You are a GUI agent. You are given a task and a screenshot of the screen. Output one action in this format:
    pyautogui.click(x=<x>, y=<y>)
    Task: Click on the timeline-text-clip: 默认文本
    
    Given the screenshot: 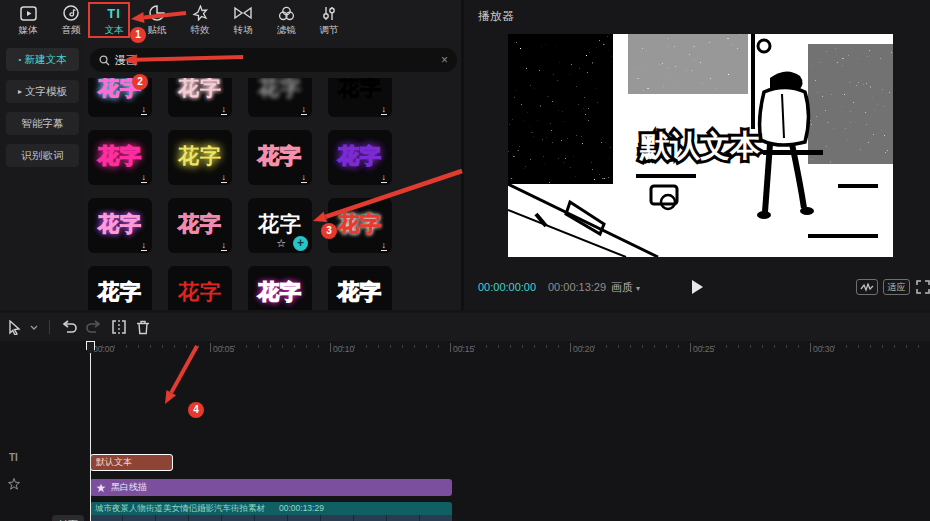 What is the action you would take?
    pyautogui.click(x=132, y=462)
    